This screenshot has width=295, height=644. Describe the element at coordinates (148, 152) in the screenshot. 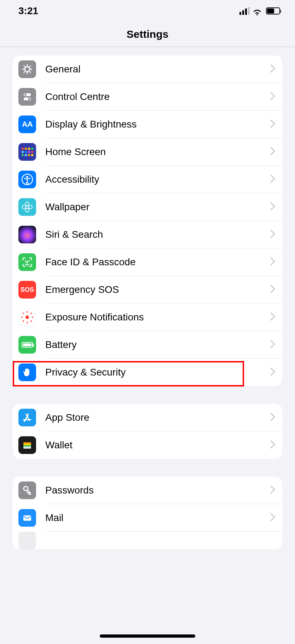

I see `row-home-screen: Home Screen` at that location.